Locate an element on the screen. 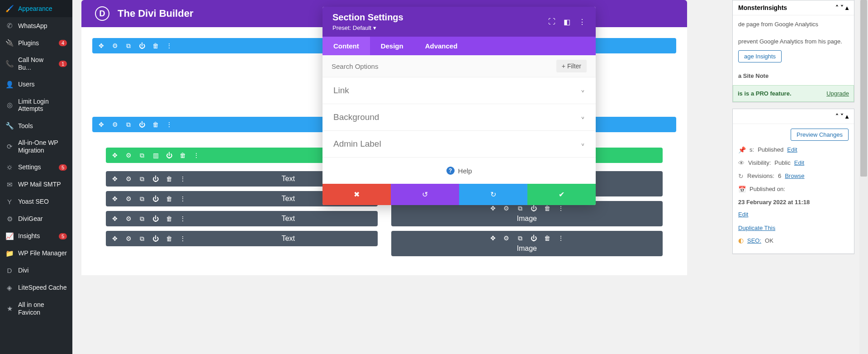  sidebar-item-yoast-seo: YYoast SEO is located at coordinates (36, 202).